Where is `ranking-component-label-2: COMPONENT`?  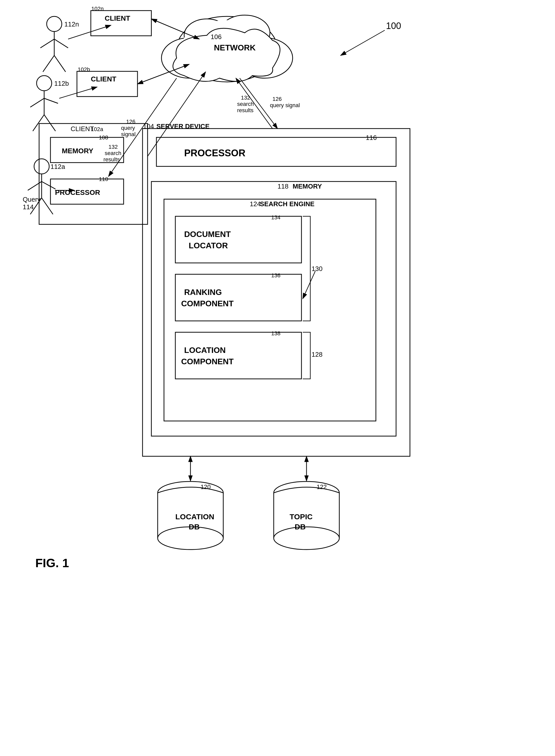
ranking-component-label-2: COMPONENT is located at coordinates (207, 303).